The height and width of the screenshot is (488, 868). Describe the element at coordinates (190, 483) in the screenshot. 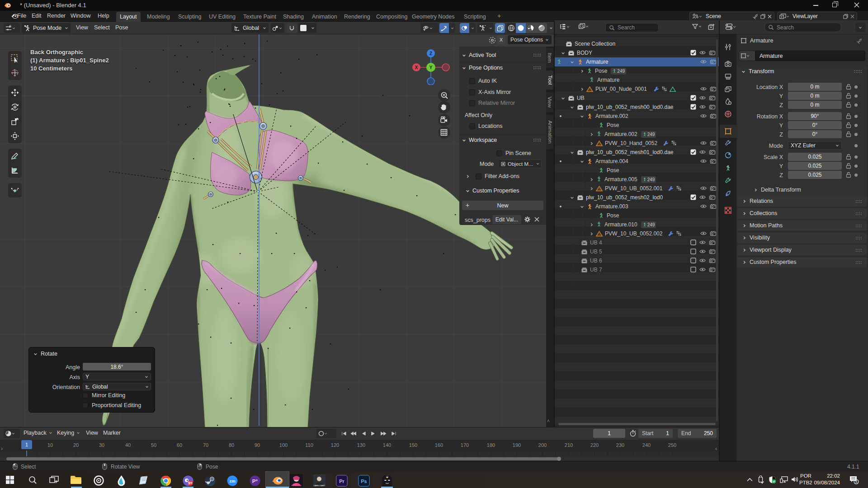

I see `svg-text: 9+` at that location.